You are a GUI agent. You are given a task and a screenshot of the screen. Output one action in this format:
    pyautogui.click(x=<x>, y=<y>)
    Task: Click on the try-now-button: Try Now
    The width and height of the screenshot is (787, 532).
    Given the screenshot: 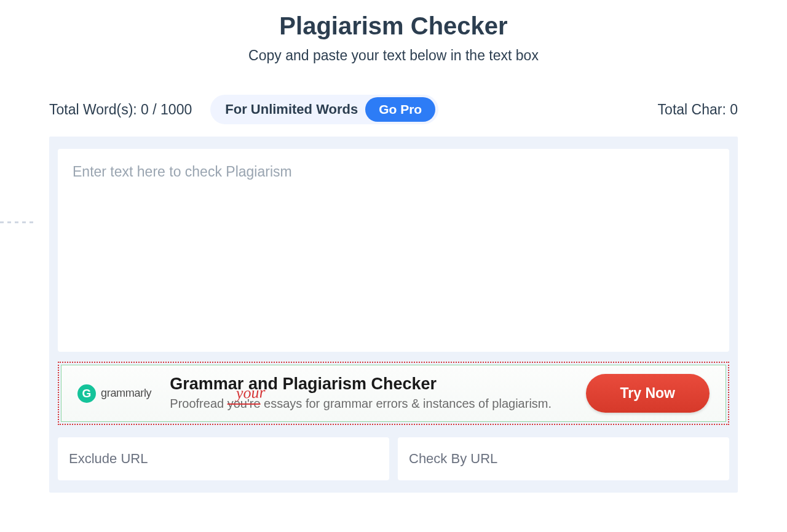 What is the action you would take?
    pyautogui.click(x=648, y=394)
    